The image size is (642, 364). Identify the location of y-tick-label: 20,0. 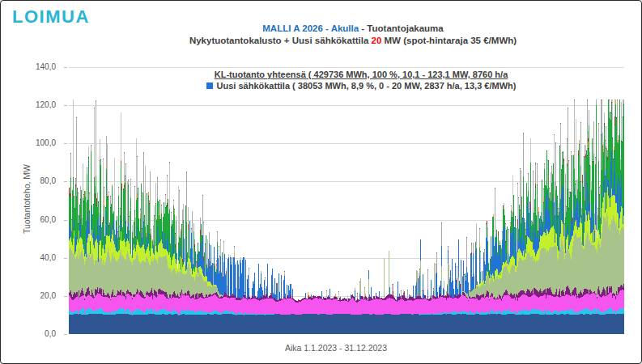
(40, 296).